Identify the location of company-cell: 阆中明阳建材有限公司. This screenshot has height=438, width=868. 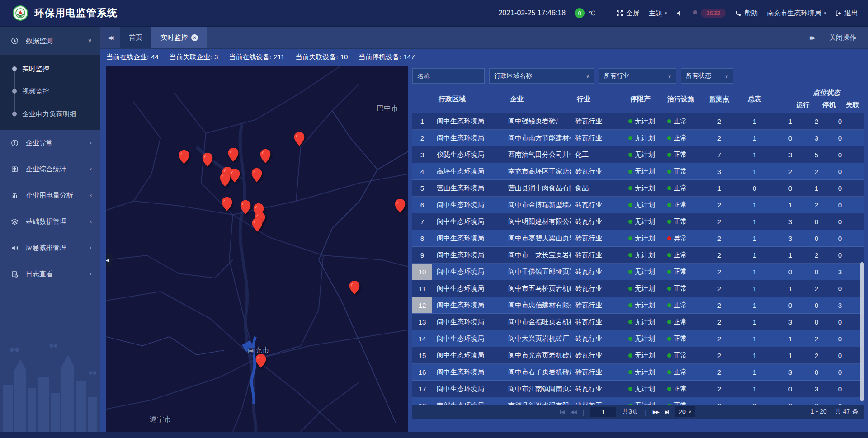
(537, 221).